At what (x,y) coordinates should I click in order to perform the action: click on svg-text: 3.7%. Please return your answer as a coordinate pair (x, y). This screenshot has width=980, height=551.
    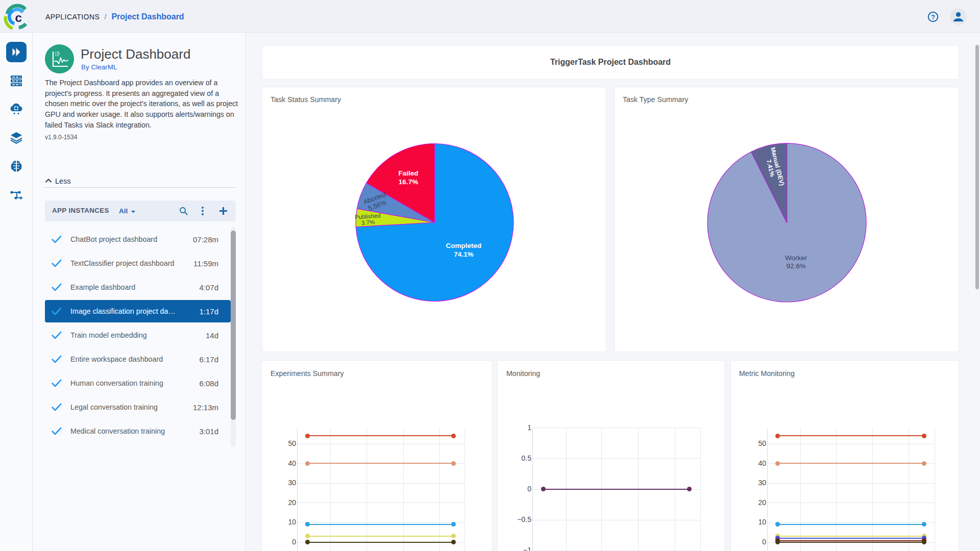
    Looking at the image, I should click on (369, 222).